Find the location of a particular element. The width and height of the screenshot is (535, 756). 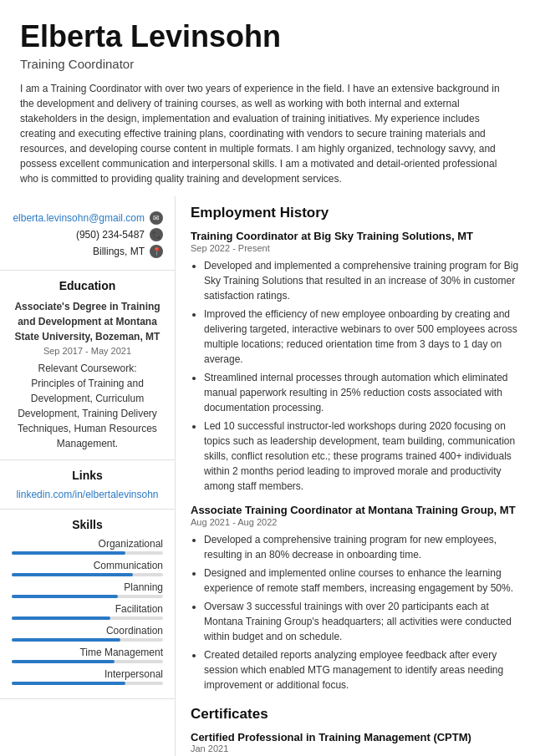

job-bullets: Developed a comprehensive training progr… is located at coordinates (355, 612).